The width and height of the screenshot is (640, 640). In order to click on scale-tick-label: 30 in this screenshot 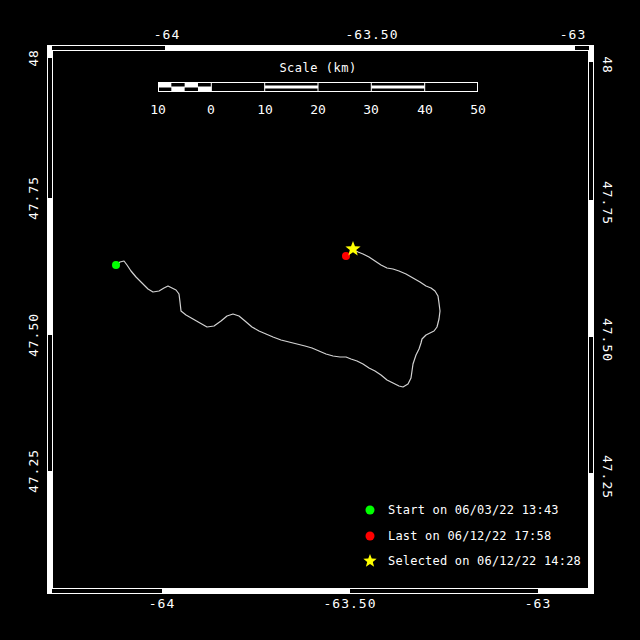, I will do `click(371, 110)`.